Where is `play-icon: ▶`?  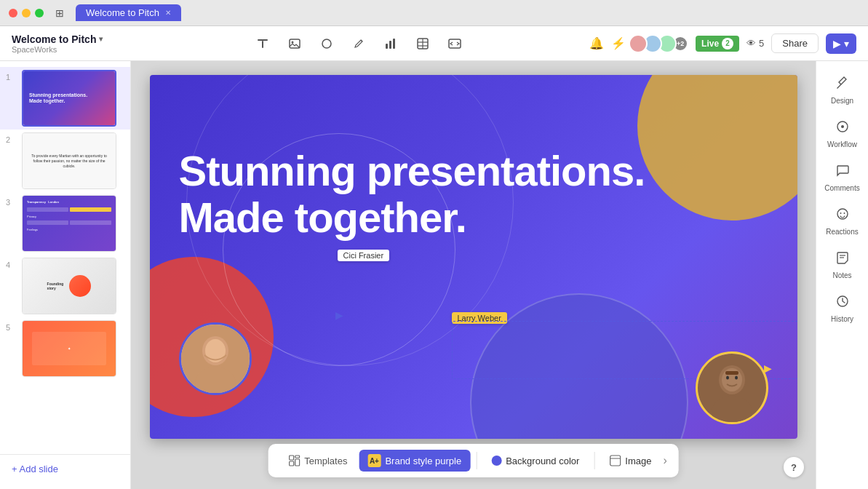 play-icon: ▶ is located at coordinates (837, 44).